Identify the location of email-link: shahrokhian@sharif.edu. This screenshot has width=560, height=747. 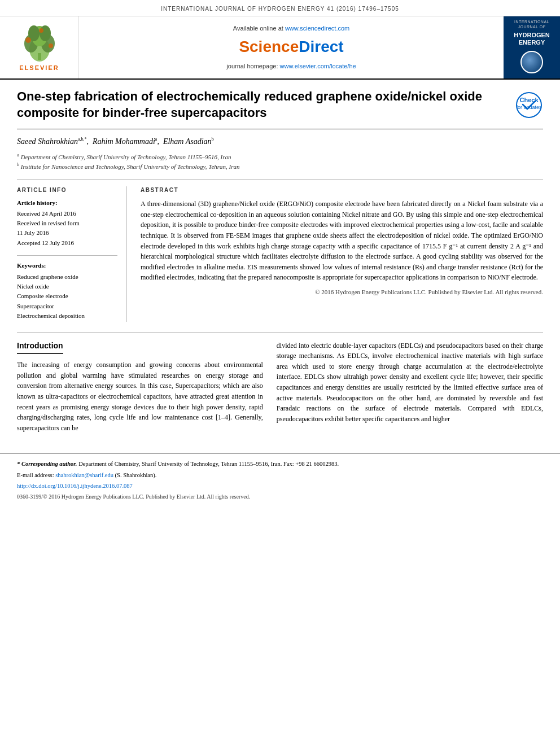
(85, 475).